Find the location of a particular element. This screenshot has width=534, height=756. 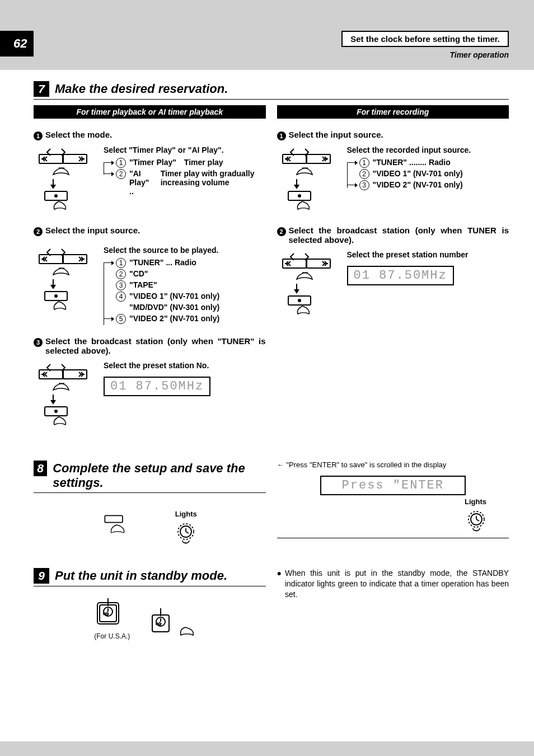

header-right: Set the clock before setting the timer. … is located at coordinates (254, 45).